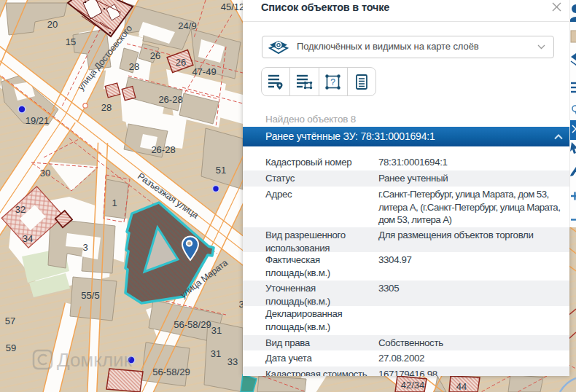 This screenshot has height=392, width=576. Describe the element at coordinates (233, 361) in the screenshot. I see `svg-text: 33` at that location.